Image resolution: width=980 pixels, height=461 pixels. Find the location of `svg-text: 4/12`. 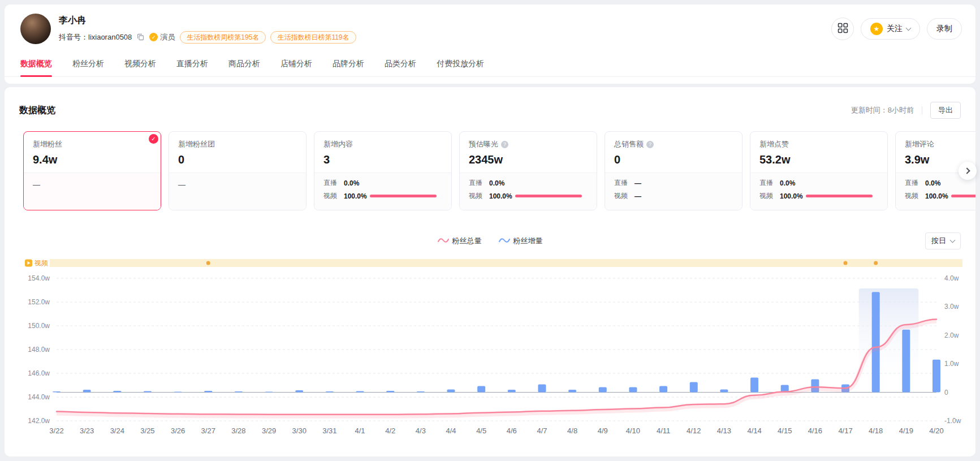

svg-text: 4/12 is located at coordinates (693, 431).